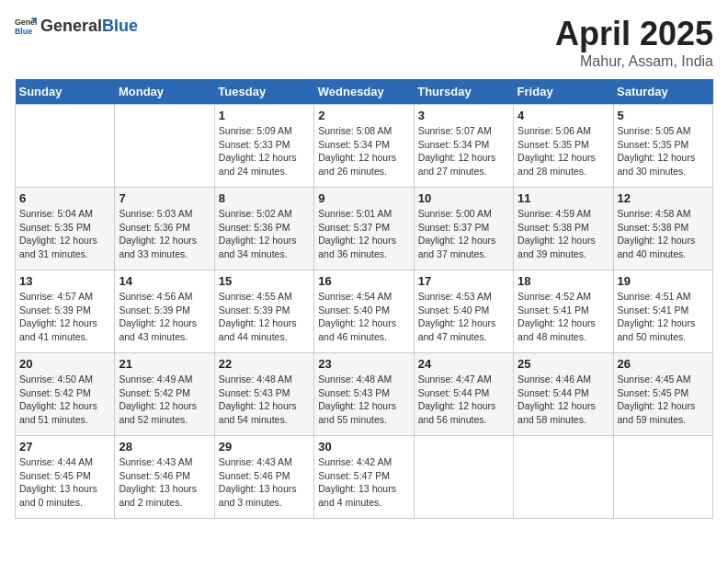 The width and height of the screenshot is (728, 563). Describe the element at coordinates (463, 146) in the screenshot. I see `calendar-cell: 3 Sunrise: 5:07 AM Sunset: 5:34 PM Dayli…` at that location.